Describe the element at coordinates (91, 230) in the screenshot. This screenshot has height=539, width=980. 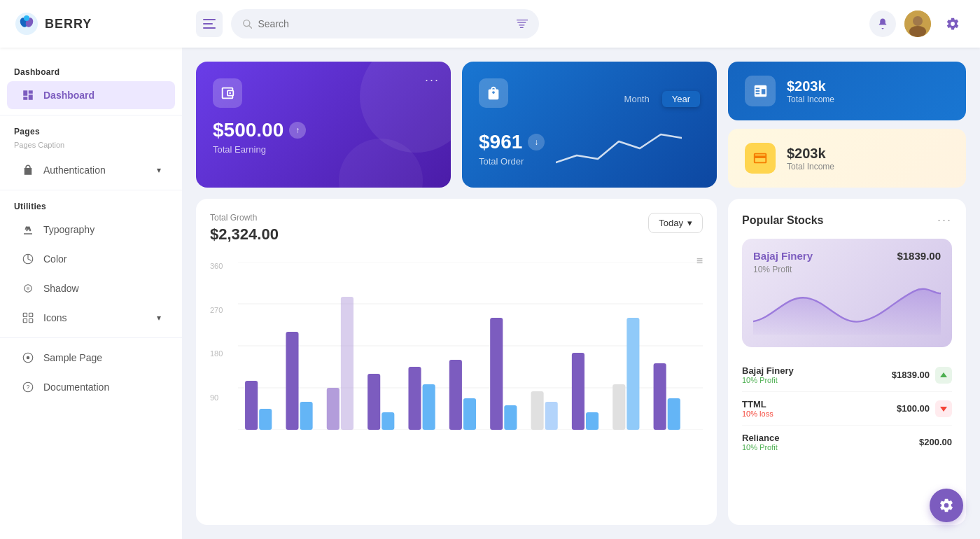
I see `sidebar-item-typography: Typography` at that location.